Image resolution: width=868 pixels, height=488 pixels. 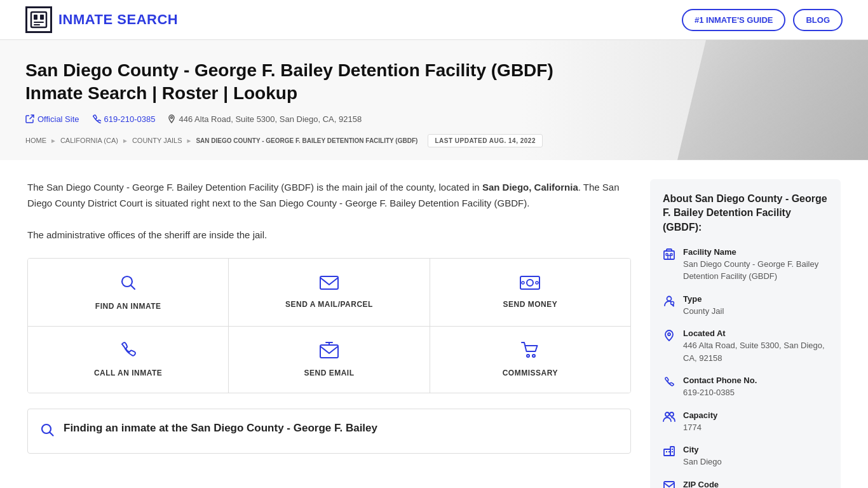 What do you see at coordinates (485, 141) in the screenshot?
I see `last-updated-badge: LAST UPDATED AUG. 14, 2022` at bounding box center [485, 141].